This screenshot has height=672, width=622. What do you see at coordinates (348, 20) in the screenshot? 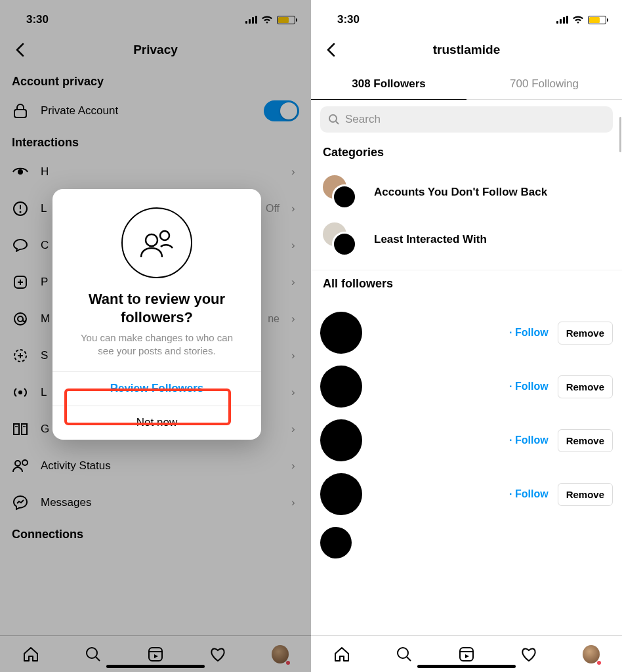
I see `status-time: 3:30` at bounding box center [348, 20].